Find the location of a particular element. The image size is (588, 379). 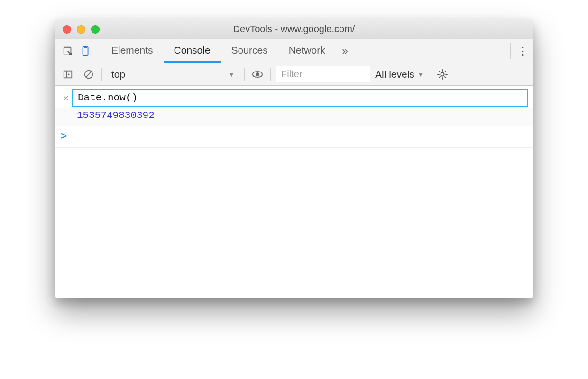

window-title: DevTools - www.google.com/ is located at coordinates (294, 29).